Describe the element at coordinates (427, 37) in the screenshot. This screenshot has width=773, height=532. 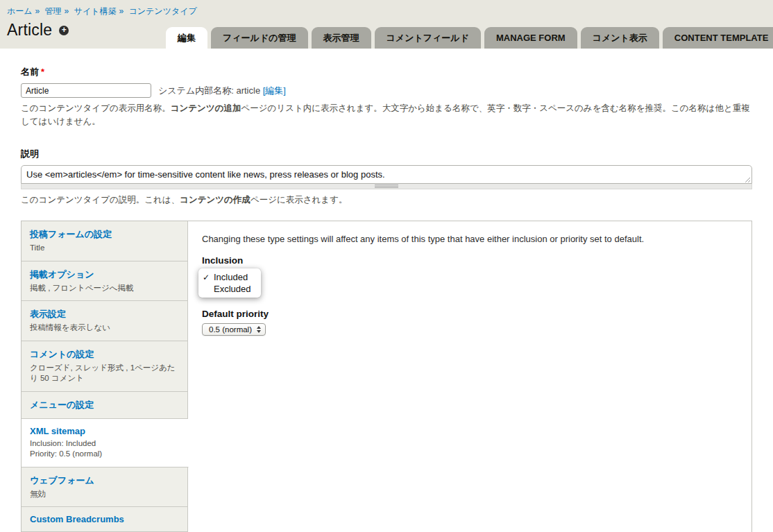
I see `tab-comment-fields: コメントフィールド` at that location.